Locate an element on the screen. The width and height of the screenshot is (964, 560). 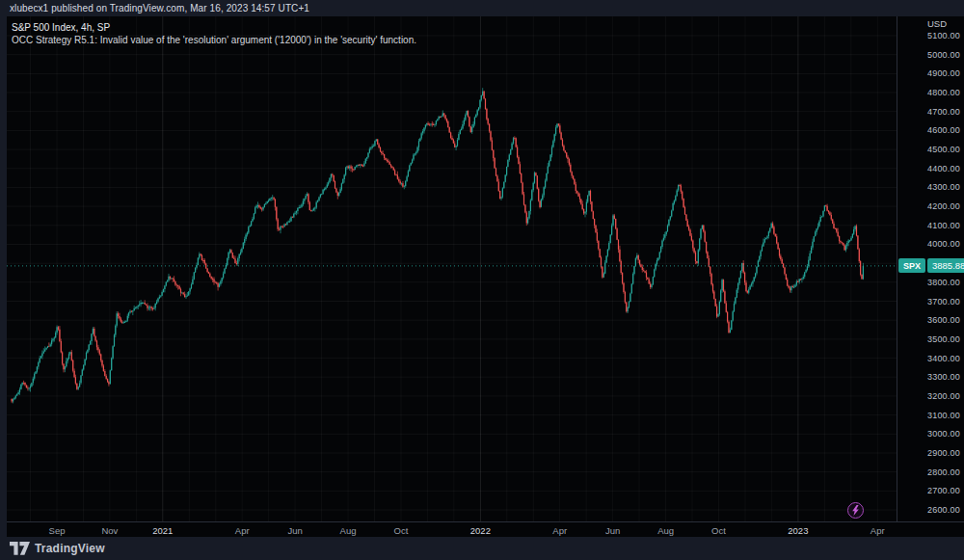
price-tick: 2600.00 is located at coordinates (944, 510).